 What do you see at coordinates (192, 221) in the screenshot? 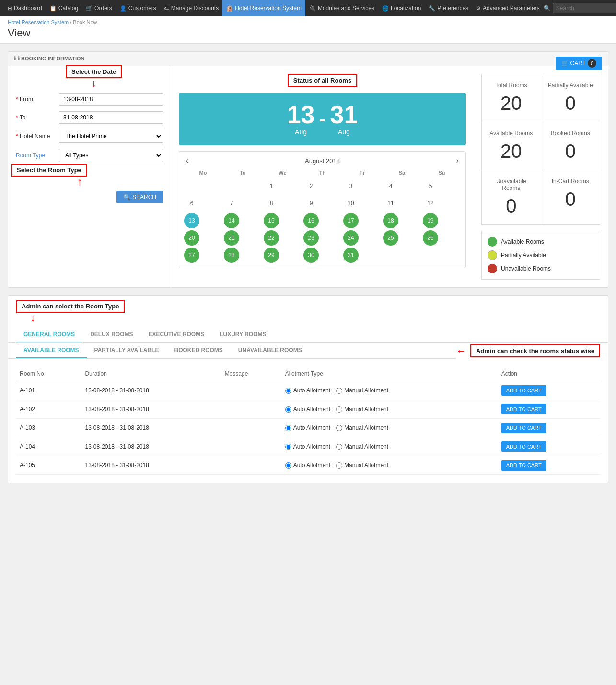
I see `calendar-day-cell: 13` at bounding box center [192, 221].